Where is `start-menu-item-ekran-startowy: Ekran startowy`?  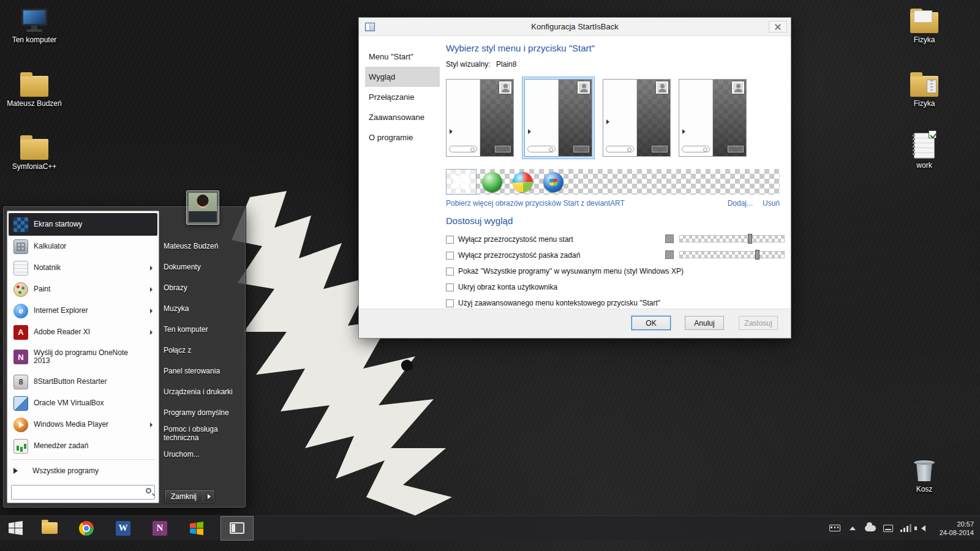
start-menu-item-ekran-startowy: Ekran startowy is located at coordinates (83, 224).